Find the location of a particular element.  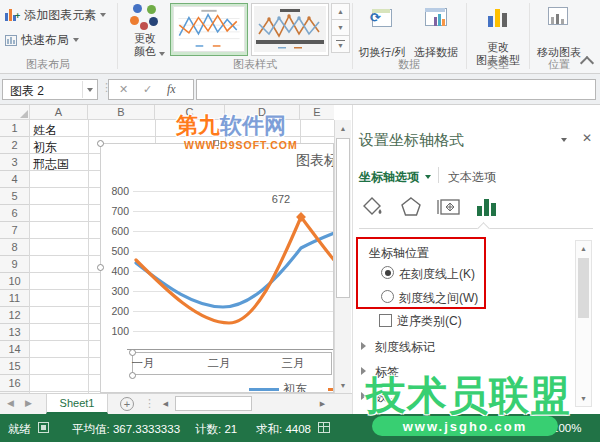

row-headers: 12345678910111213141516 is located at coordinates (15, 256).